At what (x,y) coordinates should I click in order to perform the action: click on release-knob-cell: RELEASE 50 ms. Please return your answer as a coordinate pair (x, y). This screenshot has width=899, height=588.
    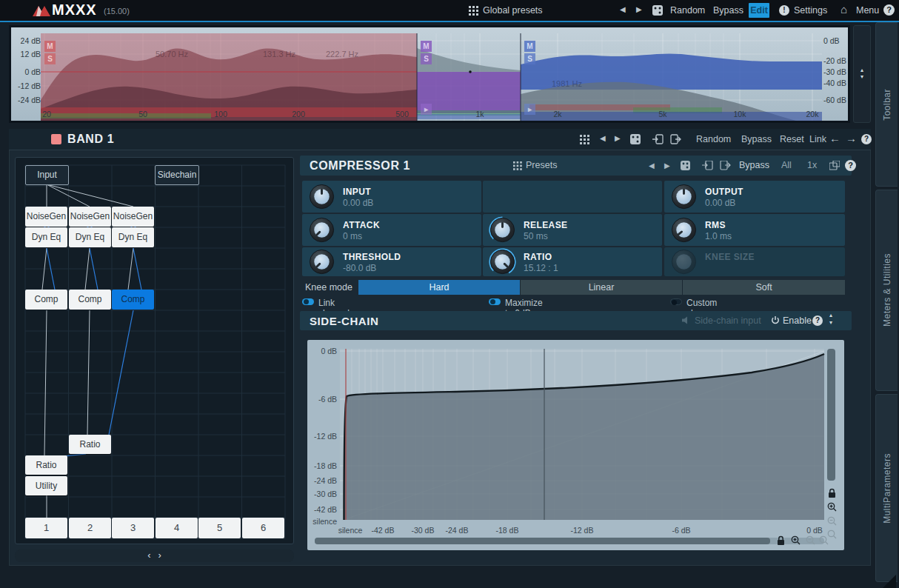
    Looking at the image, I should click on (572, 230).